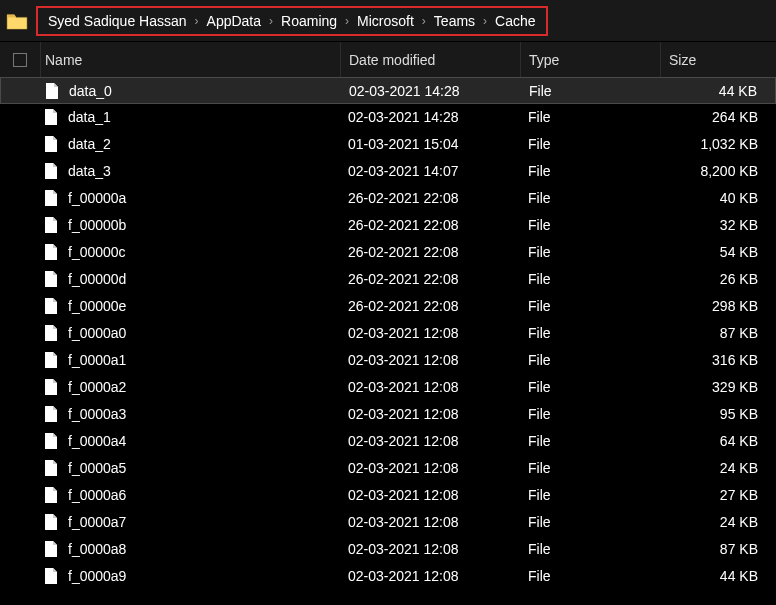  Describe the element at coordinates (118, 21) in the screenshot. I see `breadcrumb-item: Syed Sadique Hassan` at that location.